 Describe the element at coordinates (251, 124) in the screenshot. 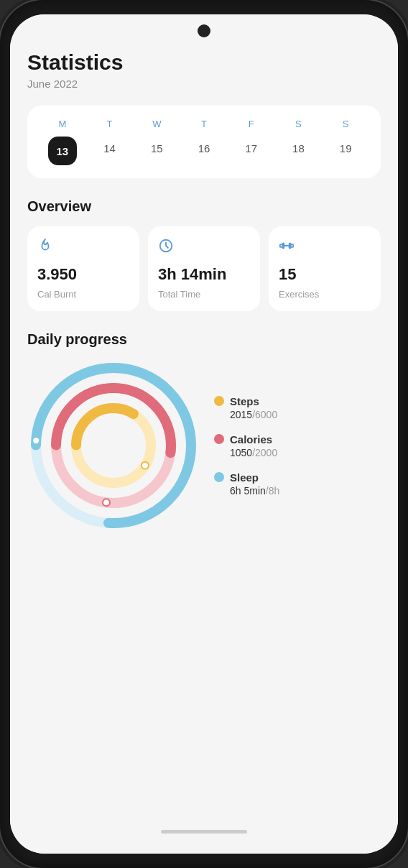

I see `calendar-day-label: F` at that location.